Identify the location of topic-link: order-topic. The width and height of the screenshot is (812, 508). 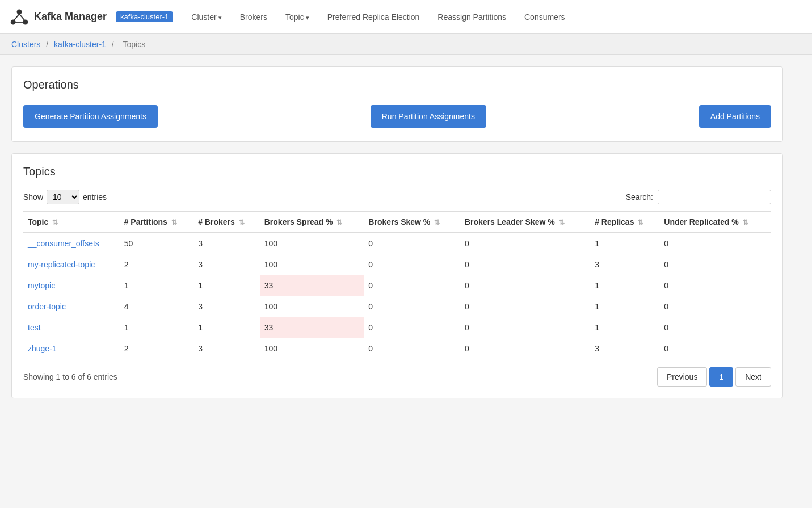
(47, 307).